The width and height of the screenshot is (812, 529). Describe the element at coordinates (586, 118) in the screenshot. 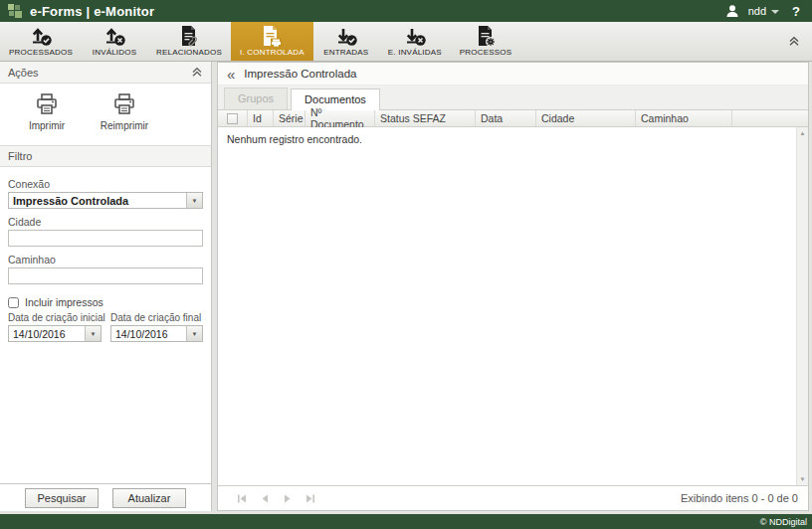

I see `column-header-cidade: Cidade` at that location.